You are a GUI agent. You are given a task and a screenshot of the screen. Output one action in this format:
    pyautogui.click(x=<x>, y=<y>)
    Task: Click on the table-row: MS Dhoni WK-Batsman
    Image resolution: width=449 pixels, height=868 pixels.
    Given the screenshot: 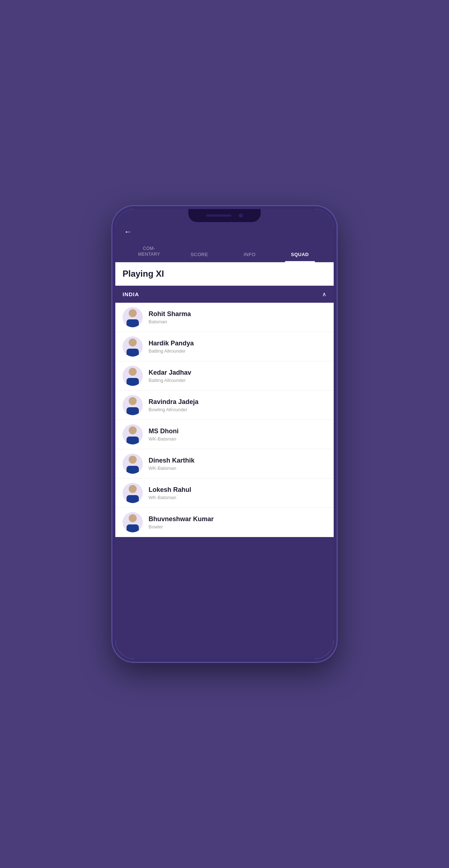 What is the action you would take?
    pyautogui.click(x=224, y=435)
    